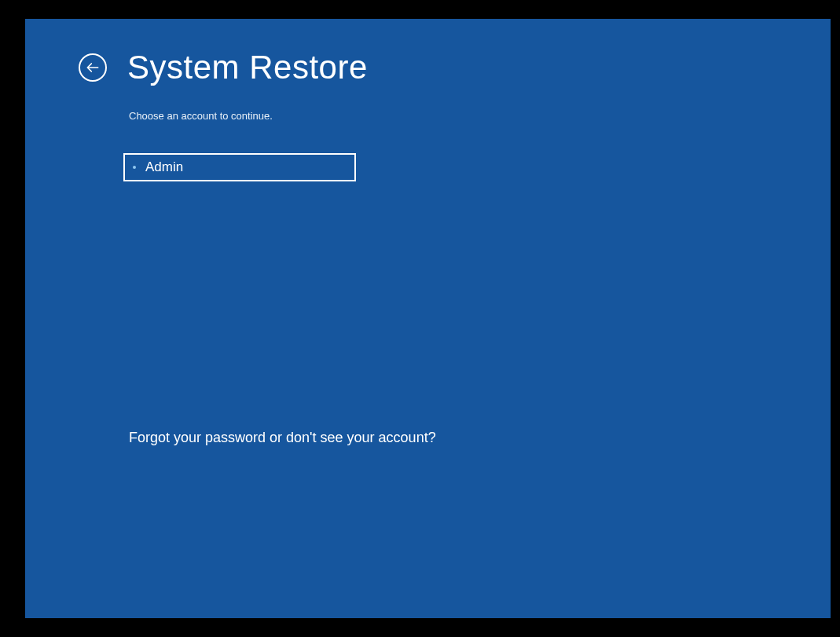 Image resolution: width=840 pixels, height=637 pixels. Describe the element at coordinates (164, 167) in the screenshot. I see `account-name: Admin` at that location.